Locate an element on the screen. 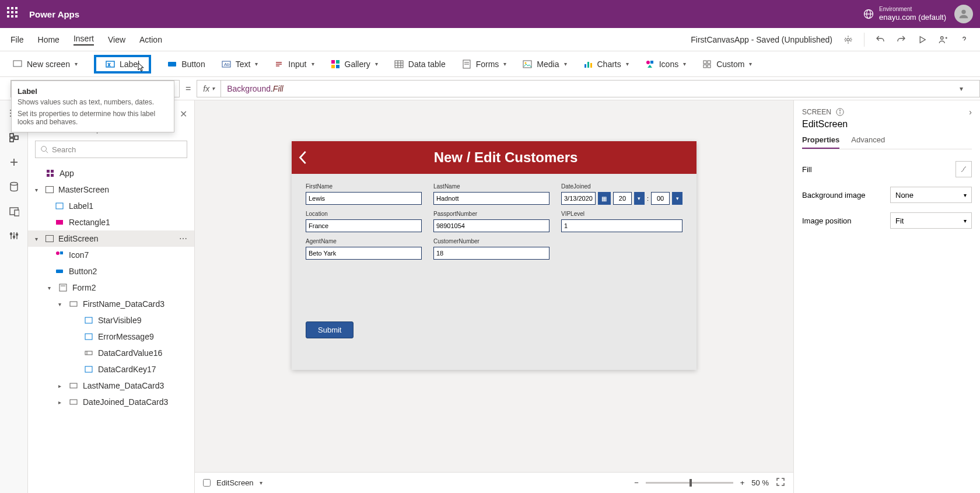  hour-dropdown: 20 is located at coordinates (622, 198).